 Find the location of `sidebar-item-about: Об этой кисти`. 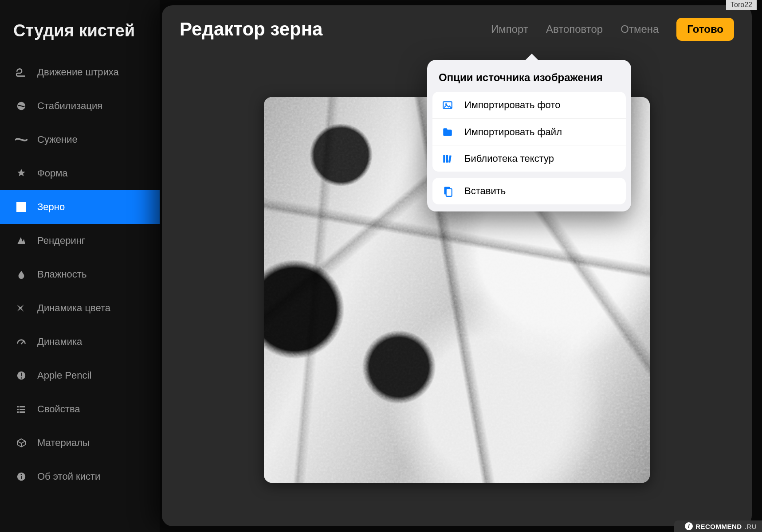

sidebar-item-about: Об этой кисти is located at coordinates (80, 477).